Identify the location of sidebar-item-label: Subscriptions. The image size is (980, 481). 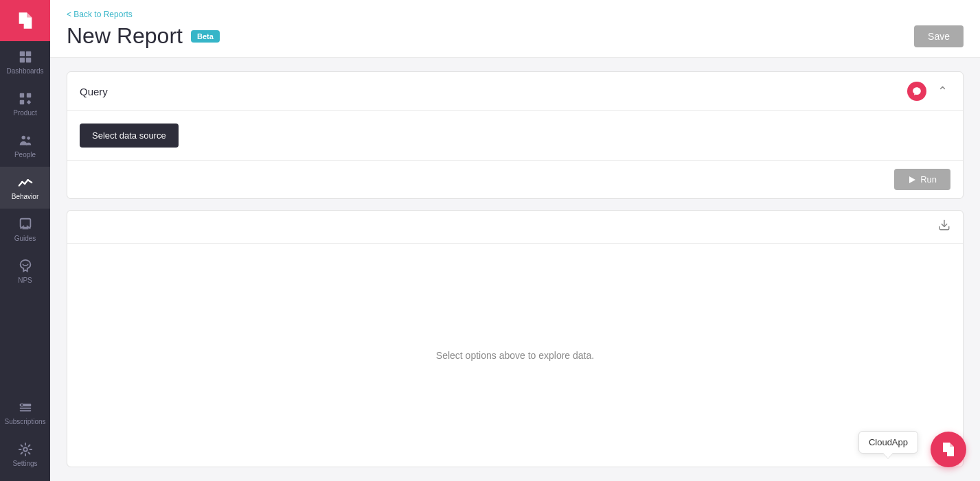
(25, 421).